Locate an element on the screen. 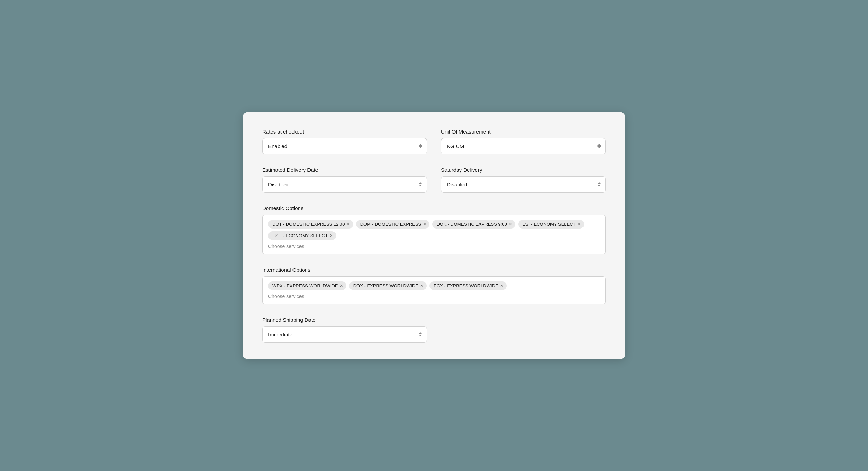  tag: WPX - EXPRESS WORLDWIDE× is located at coordinates (307, 286).